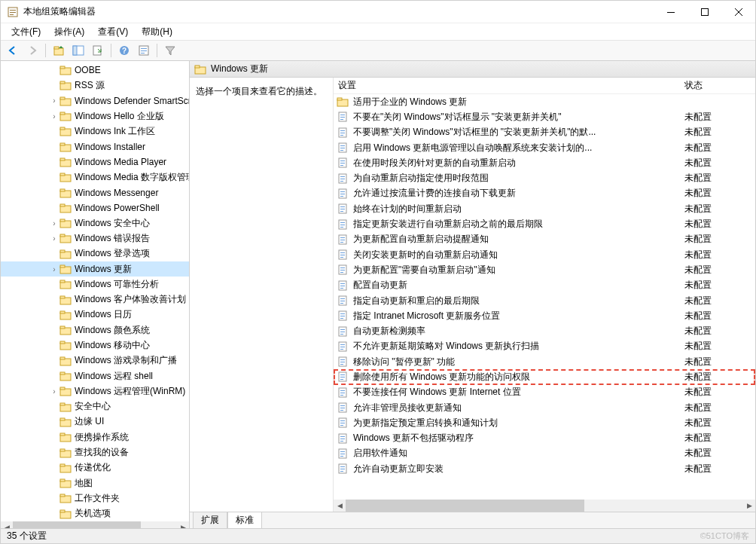  Describe the element at coordinates (95, 177) in the screenshot. I see `tree-item: Windows Media 数字版权管理` at that location.